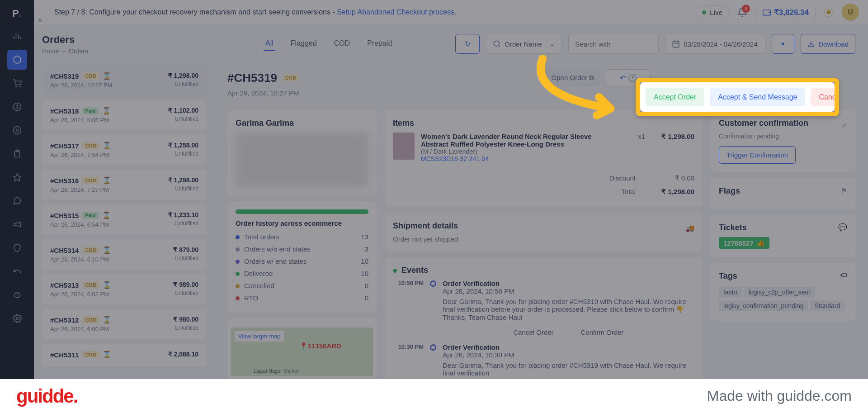 Image resolution: width=868 pixels, height=413 pixels. What do you see at coordinates (533, 332) in the screenshot?
I see `event-cancel-link: Cancel Order` at bounding box center [533, 332].